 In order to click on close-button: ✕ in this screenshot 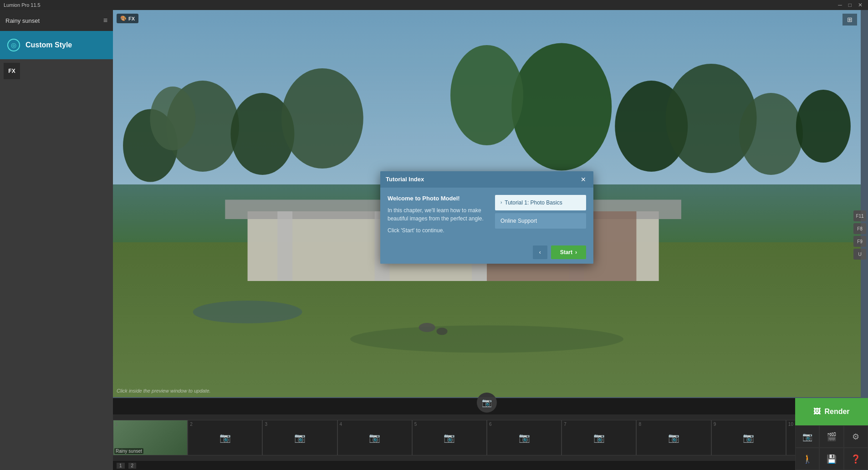, I will do `click(860, 5)`.